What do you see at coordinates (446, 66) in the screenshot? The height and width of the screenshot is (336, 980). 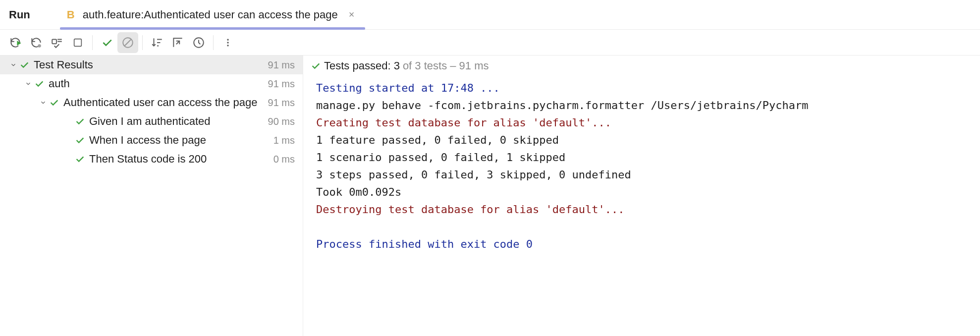 I see `summary-total: of 3 tests – 91 ms` at bounding box center [446, 66].